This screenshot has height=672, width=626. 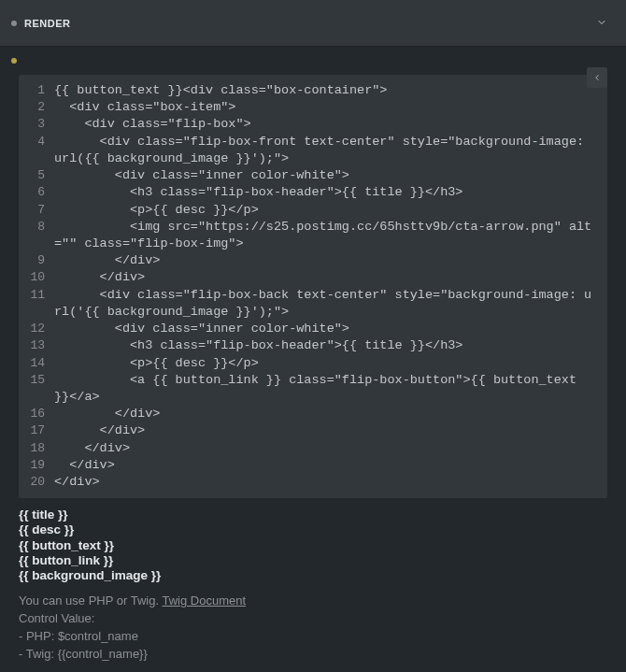 What do you see at coordinates (47, 23) in the screenshot?
I see `panel-title: RENDER` at bounding box center [47, 23].